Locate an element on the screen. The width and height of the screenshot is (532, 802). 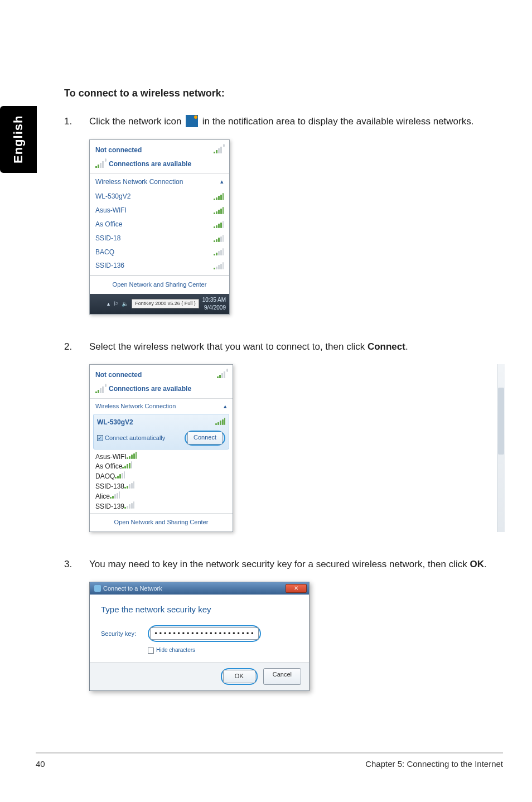
auto-label: Connect automatically is located at coordinates (135, 438).